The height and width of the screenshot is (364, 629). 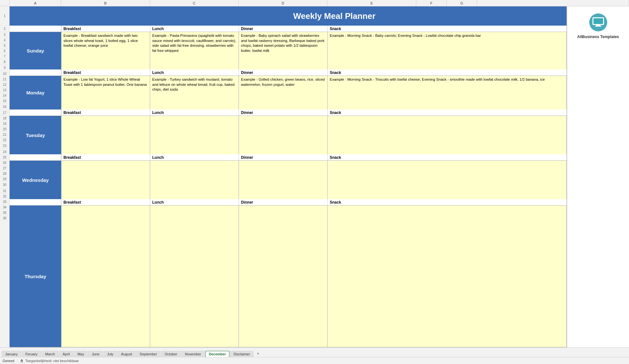 What do you see at coordinates (431, 3) in the screenshot?
I see `col-header-F: F` at bounding box center [431, 3].